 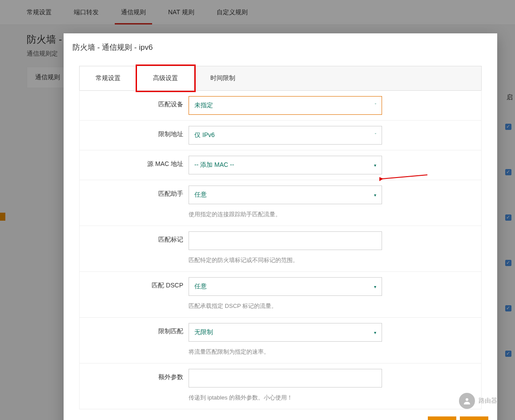 I want to click on input-match-mark, so click(x=286, y=241).